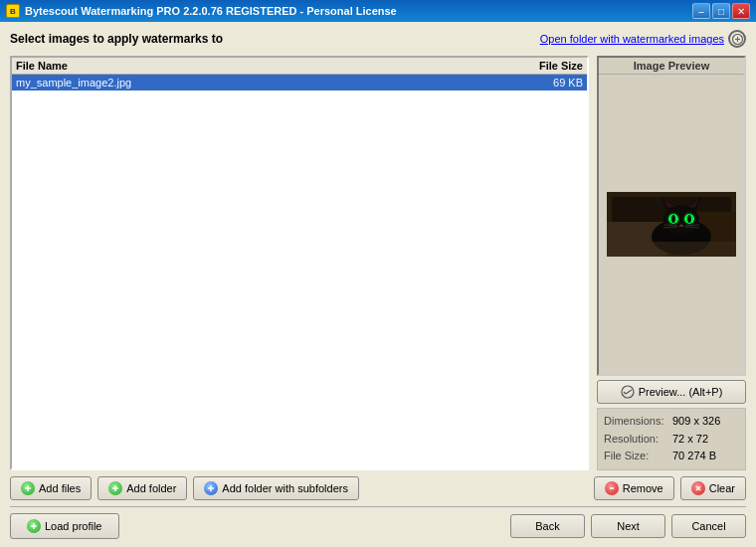 This screenshot has width=756, height=547. Describe the element at coordinates (378, 526) in the screenshot. I see `nav-buttons-row: Load profile Back Next Cancel` at that location.